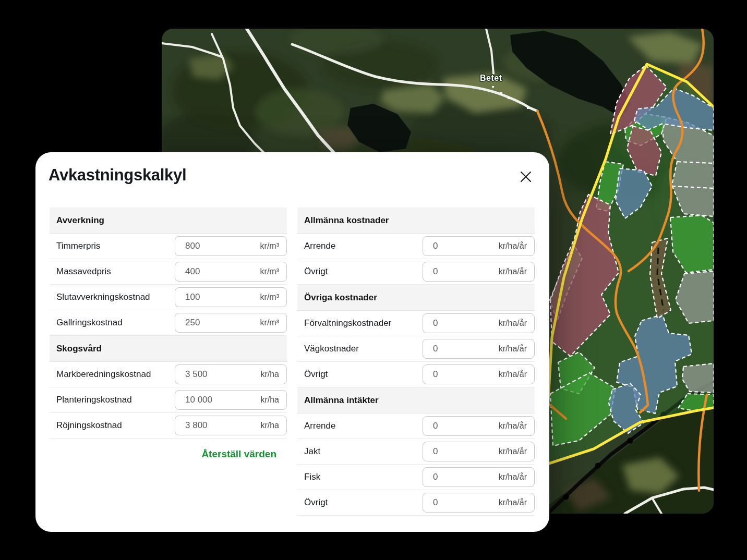 The width and height of the screenshot is (747, 560). What do you see at coordinates (231, 297) in the screenshot?
I see `value-input: 100kr/m³` at bounding box center [231, 297].